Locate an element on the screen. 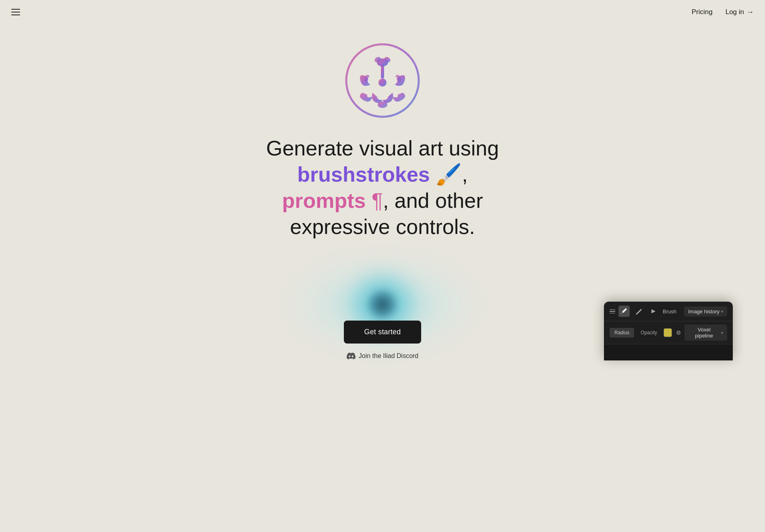 This screenshot has height=532, width=765. play-tool-icon is located at coordinates (653, 311).